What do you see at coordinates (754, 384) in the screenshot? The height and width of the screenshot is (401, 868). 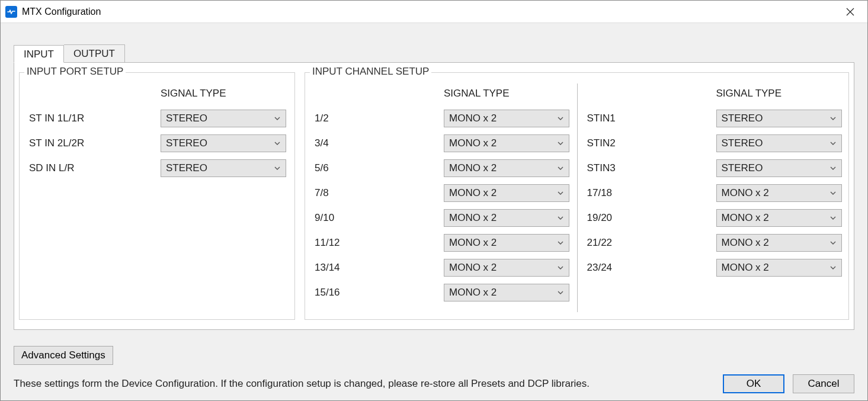 I see `ok-button: OK` at bounding box center [754, 384].